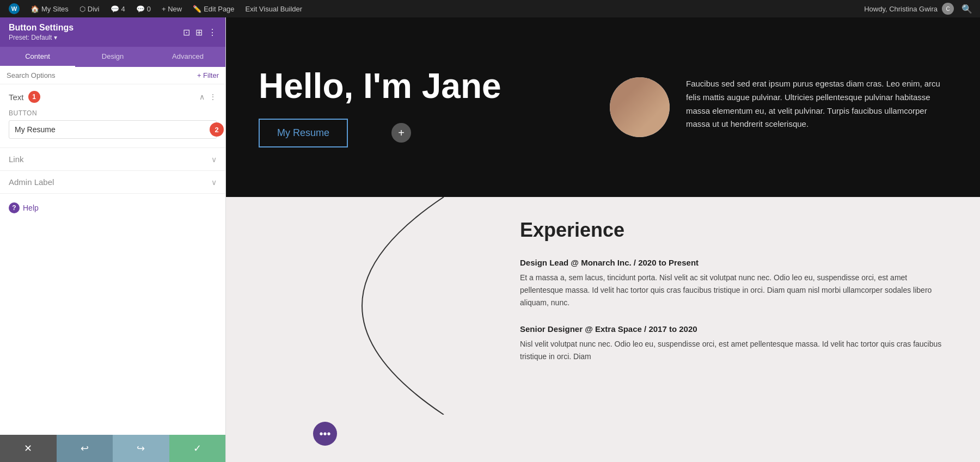 Image resolution: width=980 pixels, height=462 pixels. What do you see at coordinates (14, 208) in the screenshot?
I see `help-icon: ?` at bounding box center [14, 208].